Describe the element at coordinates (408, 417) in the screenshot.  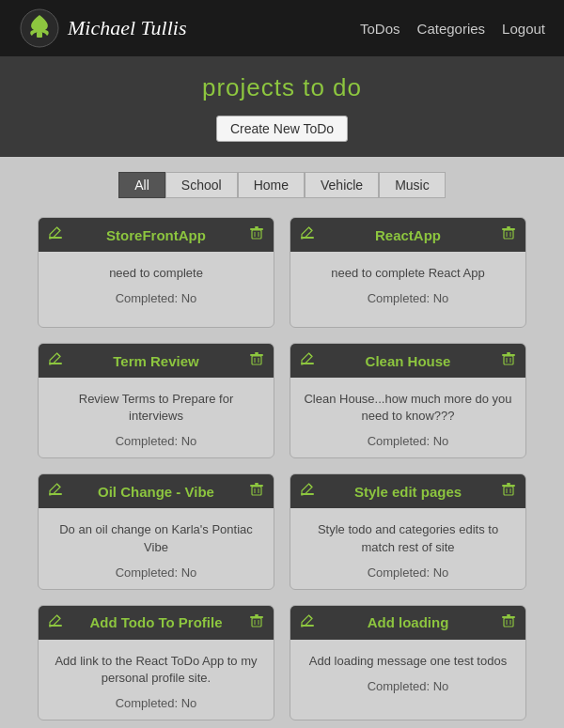
I see `card-body: Clean House...how much more do you need …` at that location.